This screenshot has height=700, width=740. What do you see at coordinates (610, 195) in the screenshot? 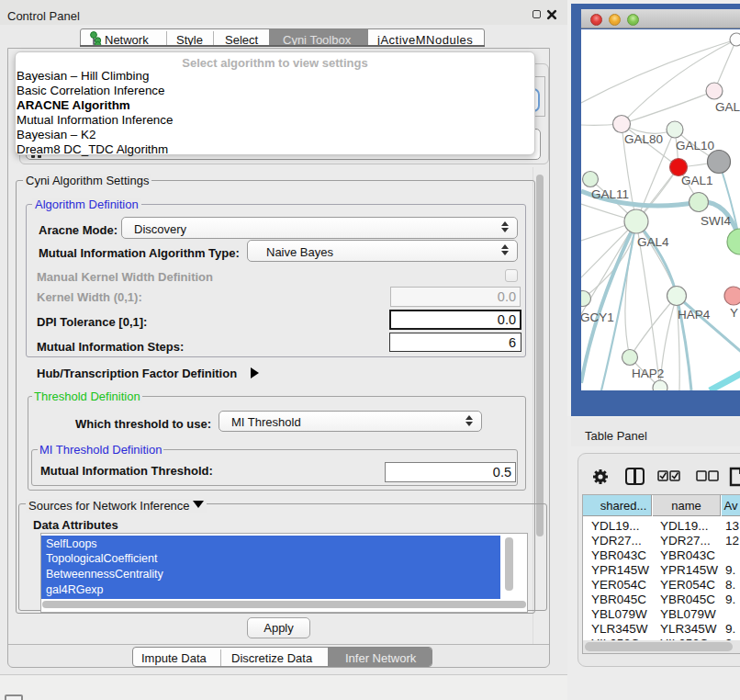
I see `svg-text: GAL11` at bounding box center [610, 195].